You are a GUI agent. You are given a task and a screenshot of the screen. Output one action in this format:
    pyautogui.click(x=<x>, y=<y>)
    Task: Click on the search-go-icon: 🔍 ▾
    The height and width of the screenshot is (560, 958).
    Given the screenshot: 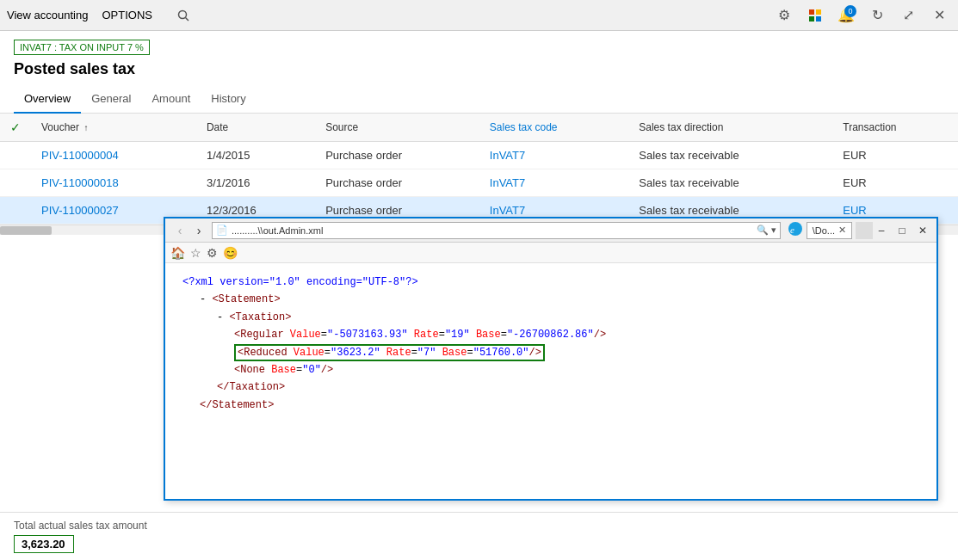 What is the action you would take?
    pyautogui.click(x=766, y=231)
    